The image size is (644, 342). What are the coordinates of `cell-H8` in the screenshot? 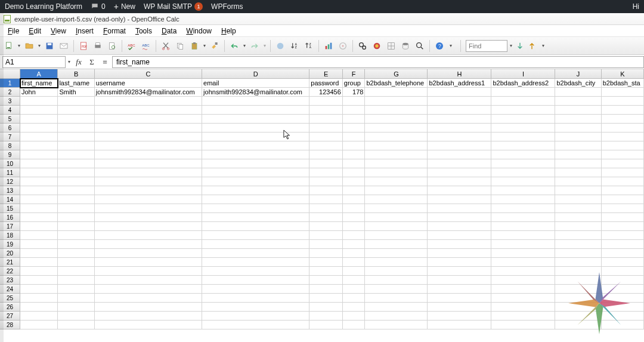 It's located at (459, 146).